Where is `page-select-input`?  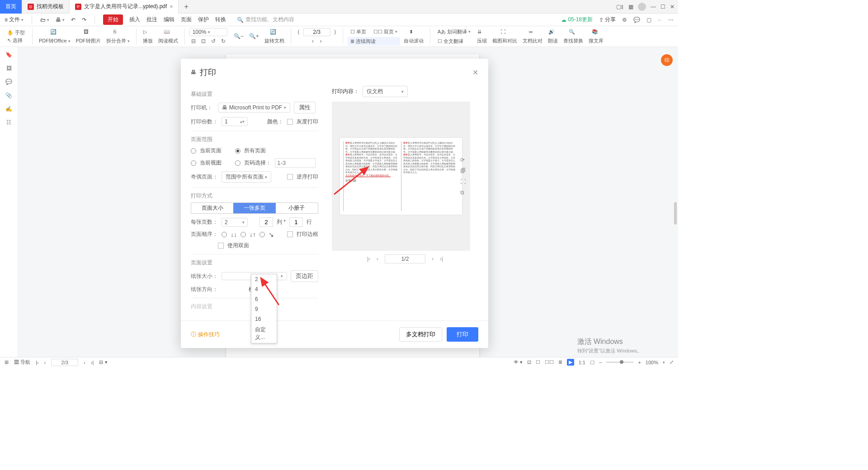 page-select-input is located at coordinates (295, 163).